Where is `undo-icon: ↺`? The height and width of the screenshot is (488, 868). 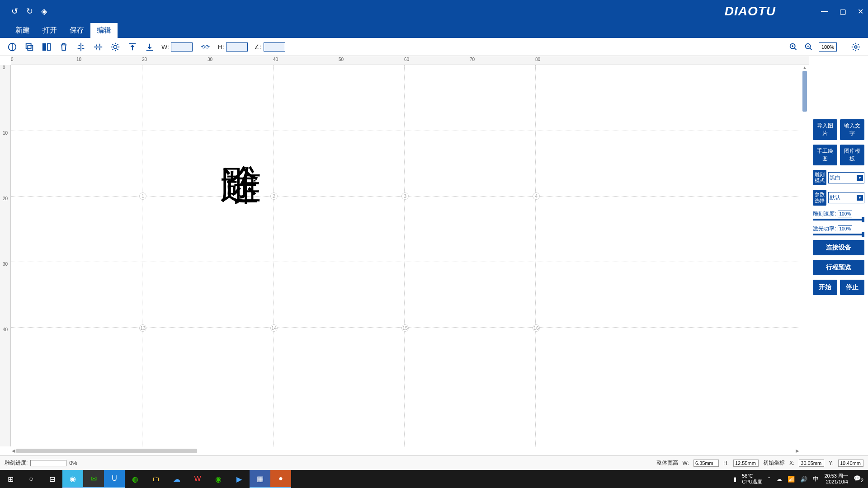 undo-icon: ↺ is located at coordinates (14, 11).